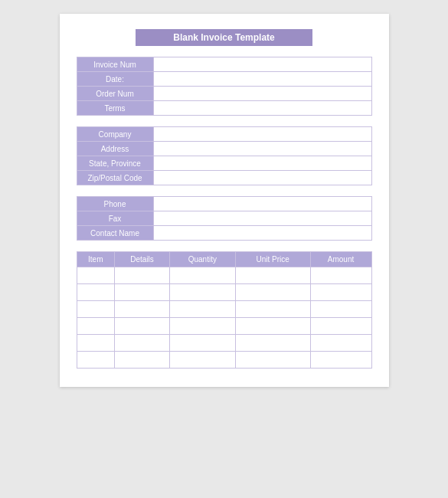  Describe the element at coordinates (224, 156) in the screenshot. I see `company-info-section: Company Address State, Province Zip/Post…` at that location.